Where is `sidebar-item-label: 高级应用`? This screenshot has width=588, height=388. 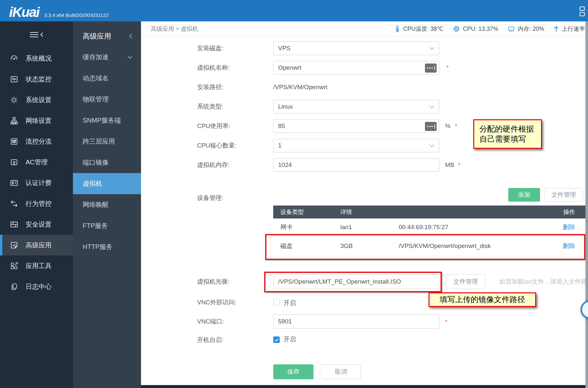
sidebar-item-label: 高级应用 is located at coordinates (39, 245).